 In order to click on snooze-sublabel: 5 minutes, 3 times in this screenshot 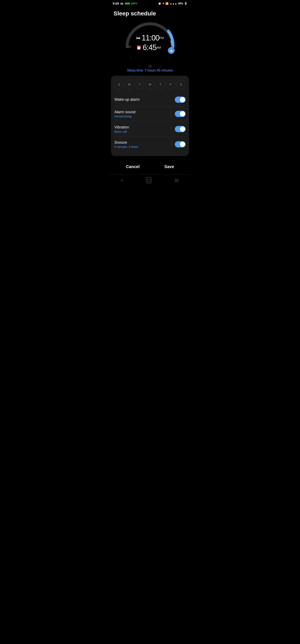, I will do `click(143, 147)`.